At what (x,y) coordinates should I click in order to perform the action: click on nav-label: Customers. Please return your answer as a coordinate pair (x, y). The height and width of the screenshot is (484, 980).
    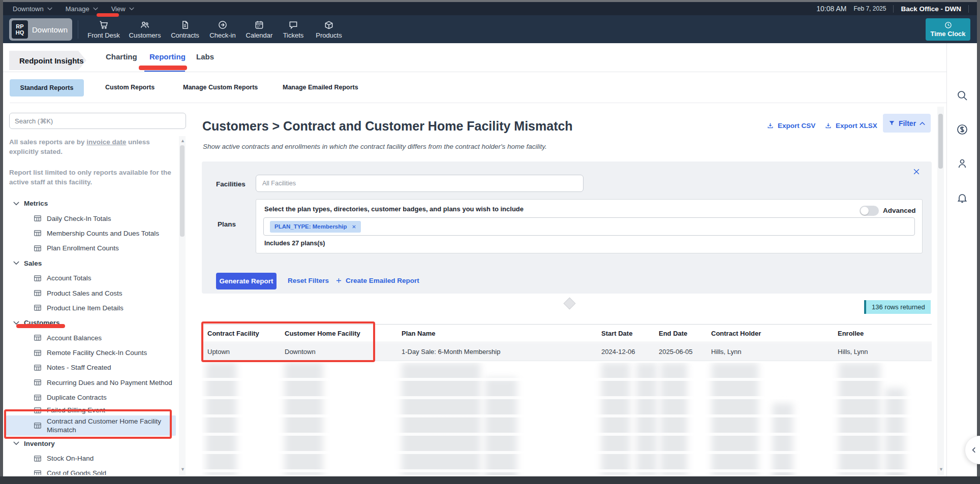
    Looking at the image, I should click on (145, 36).